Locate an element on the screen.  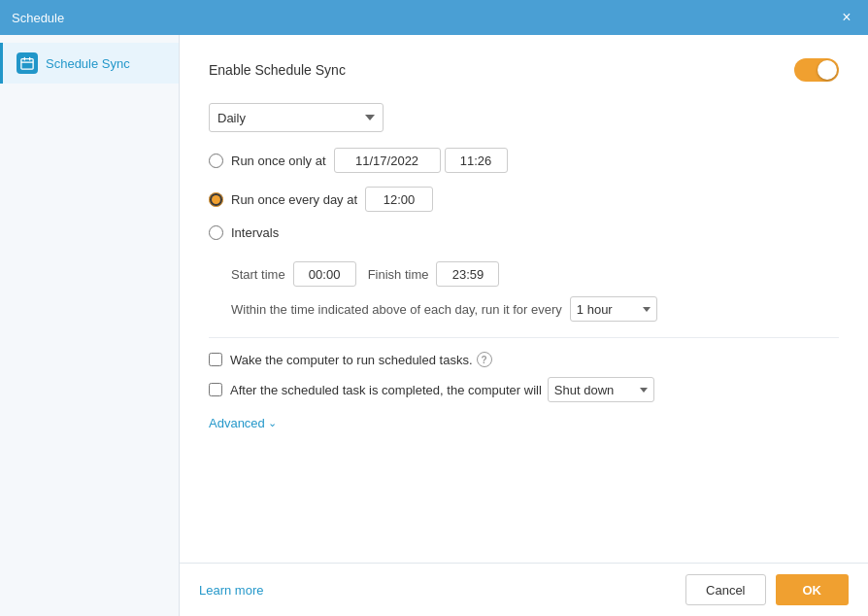
frequency-dropdown: Daily Weekly Monthly is located at coordinates (296, 118).